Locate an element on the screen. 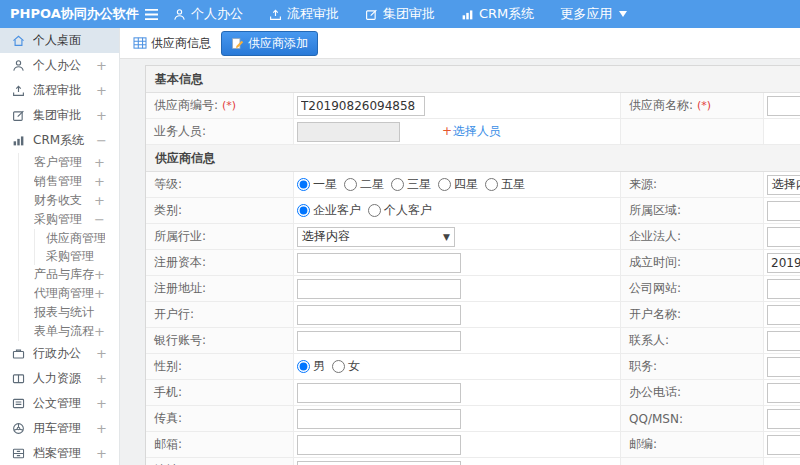 This screenshot has height=465, width=800. bank-name-input is located at coordinates (379, 315).